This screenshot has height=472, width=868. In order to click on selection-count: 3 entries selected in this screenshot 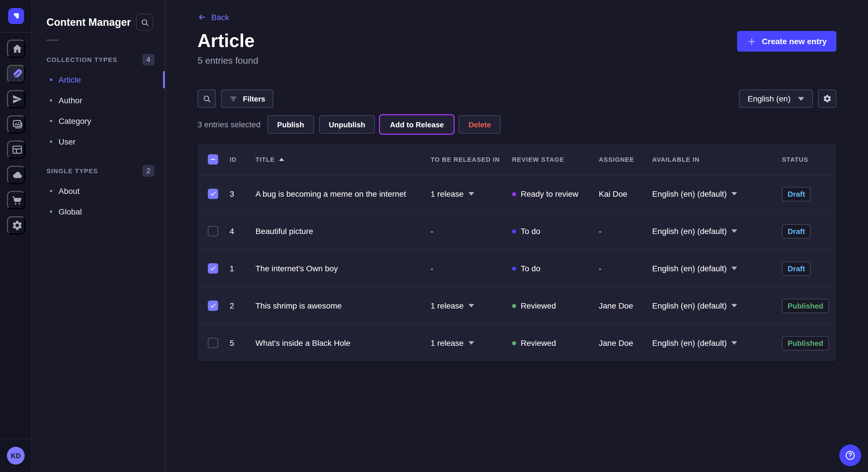, I will do `click(229, 125)`.